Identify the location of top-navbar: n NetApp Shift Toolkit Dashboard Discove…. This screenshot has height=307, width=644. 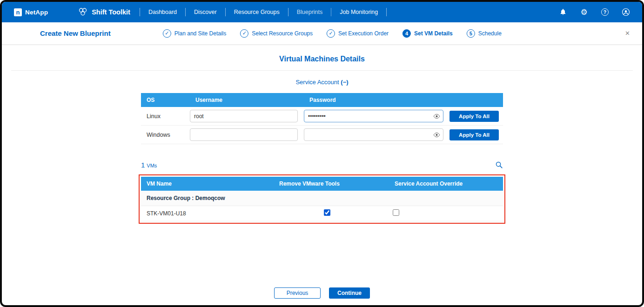
(322, 12).